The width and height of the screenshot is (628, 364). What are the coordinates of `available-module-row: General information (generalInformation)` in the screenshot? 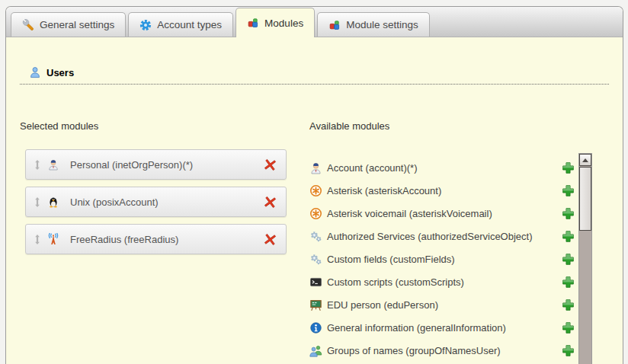 It's located at (442, 327).